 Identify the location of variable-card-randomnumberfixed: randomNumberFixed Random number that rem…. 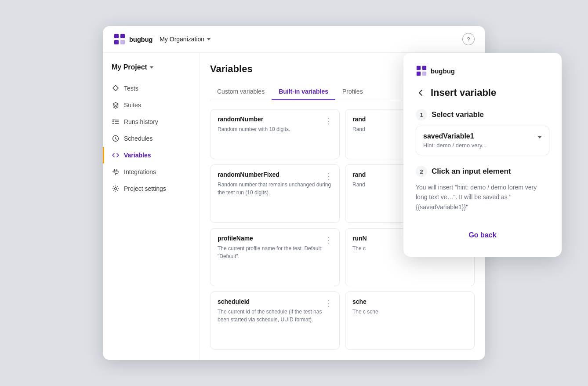
(275, 193).